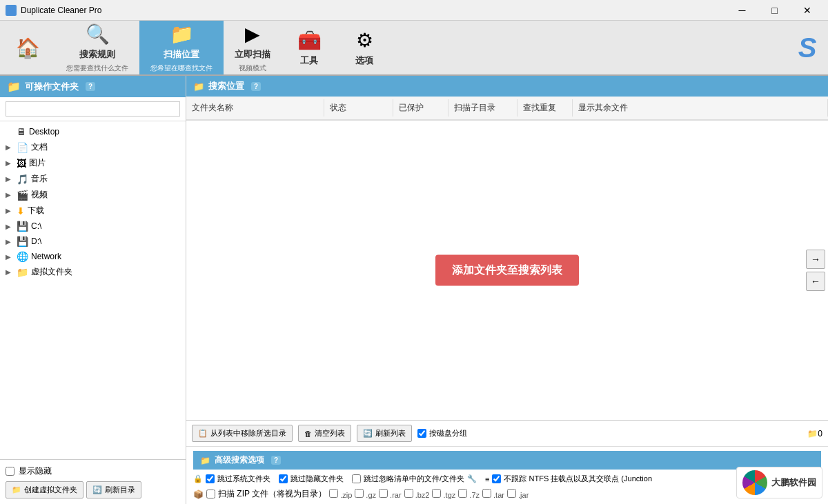 The width and height of the screenshot is (828, 504). What do you see at coordinates (248, 433) in the screenshot?
I see `remove-label: 从列表中移除所选目录` at bounding box center [248, 433].